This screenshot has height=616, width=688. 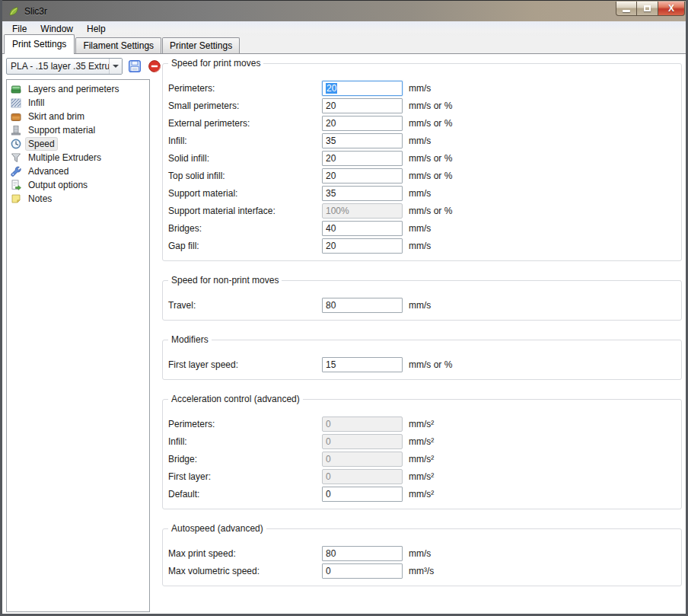 What do you see at coordinates (78, 130) in the screenshot?
I see `sidebar-item-support-material: Support material` at bounding box center [78, 130].